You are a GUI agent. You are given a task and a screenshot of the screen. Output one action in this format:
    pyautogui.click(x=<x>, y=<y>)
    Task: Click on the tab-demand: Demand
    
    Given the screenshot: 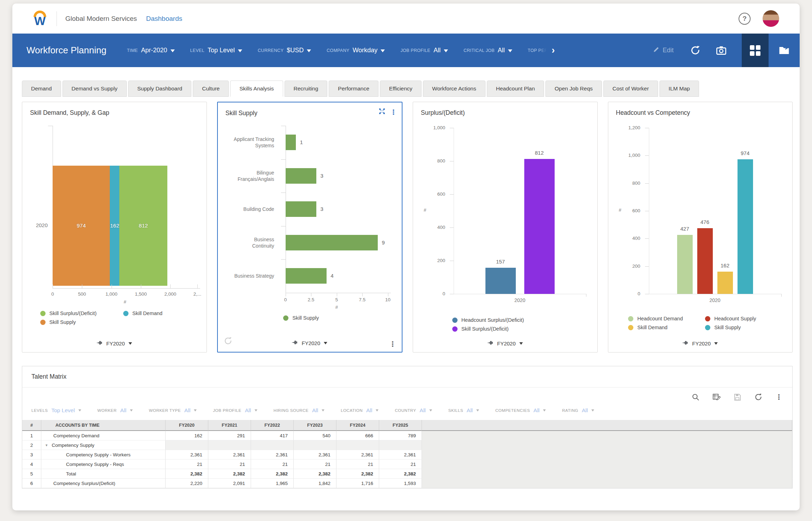 What is the action you would take?
    pyautogui.click(x=42, y=89)
    